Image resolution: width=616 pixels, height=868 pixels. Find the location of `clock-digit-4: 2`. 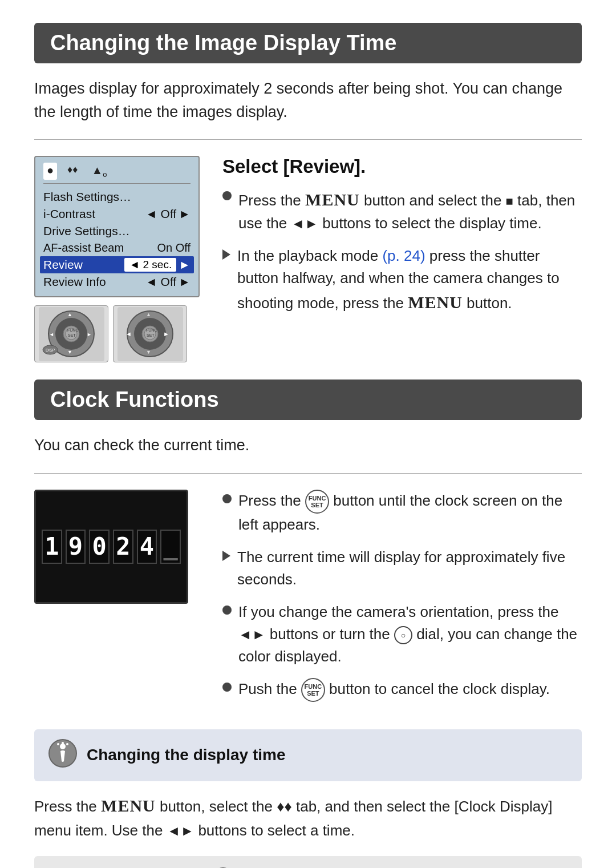

clock-digit-4: 2 is located at coordinates (123, 547).